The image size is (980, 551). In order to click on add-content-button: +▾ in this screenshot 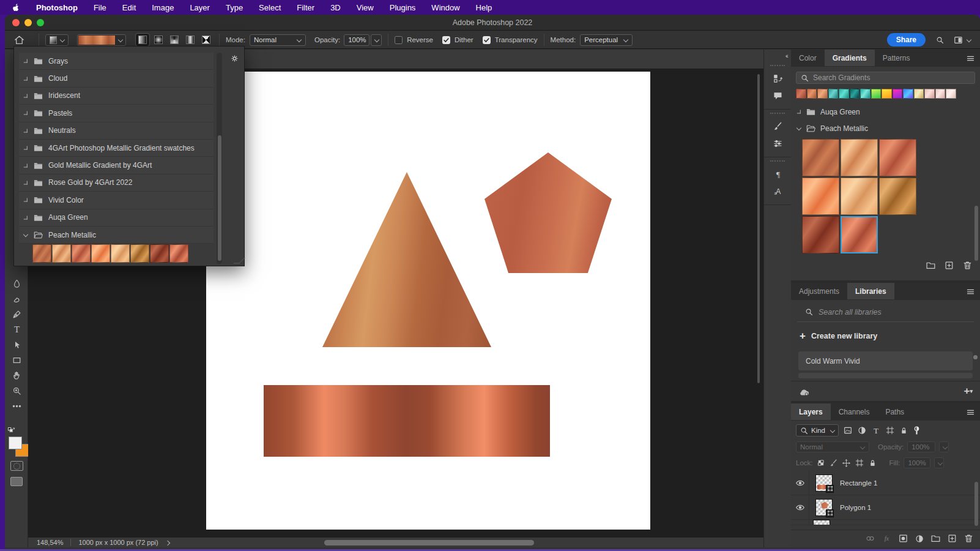, I will do `click(968, 391)`.